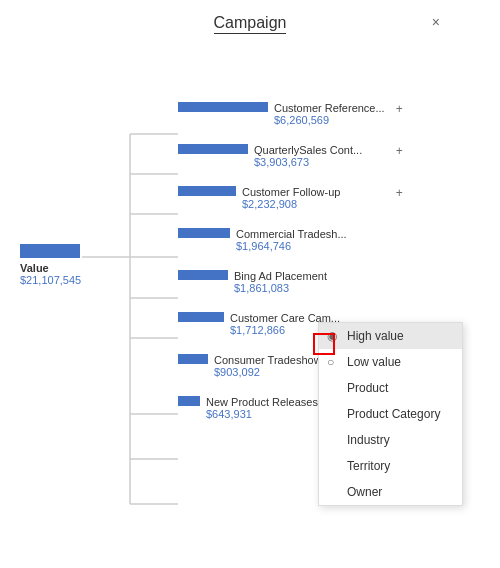 This screenshot has width=500, height=568. I want to click on campaign-name: Commercial Tradesh..., so click(292, 234).